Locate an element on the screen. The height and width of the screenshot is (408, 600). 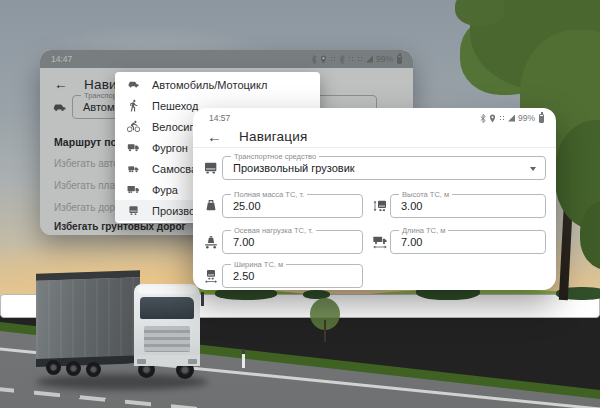
clock: 14:57 is located at coordinates (220, 118).